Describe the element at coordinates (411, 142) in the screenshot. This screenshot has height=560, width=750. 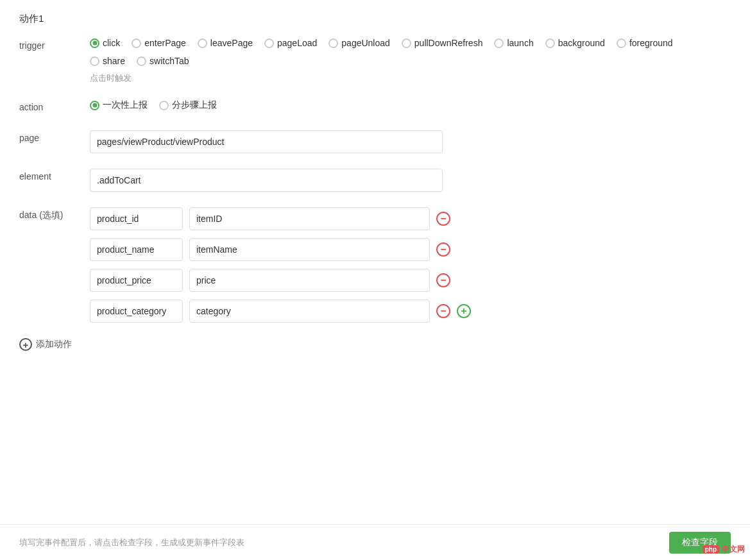
I see `page-field-content` at that location.